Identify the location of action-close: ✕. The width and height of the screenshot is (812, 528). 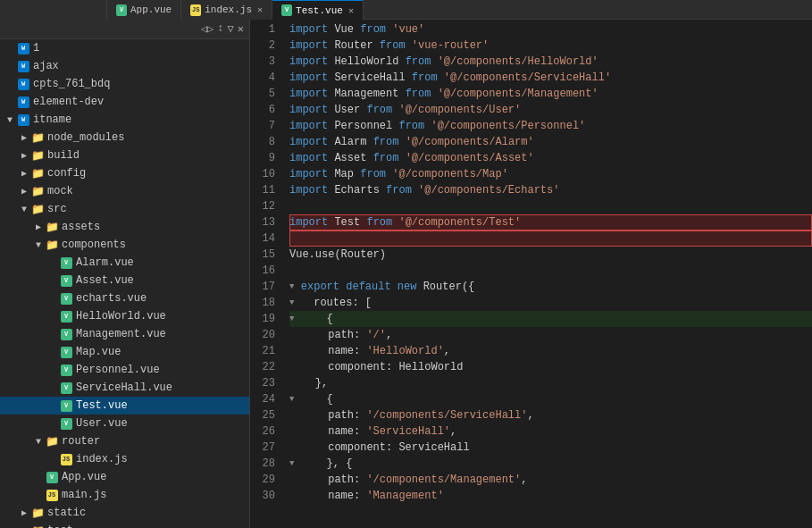
(241, 29).